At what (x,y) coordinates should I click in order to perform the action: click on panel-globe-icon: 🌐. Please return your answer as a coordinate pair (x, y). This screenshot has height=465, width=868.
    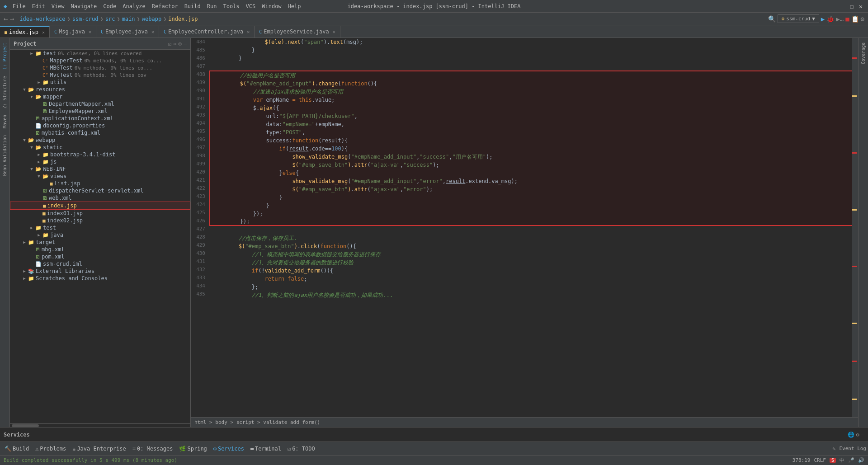
    Looking at the image, I should click on (851, 435).